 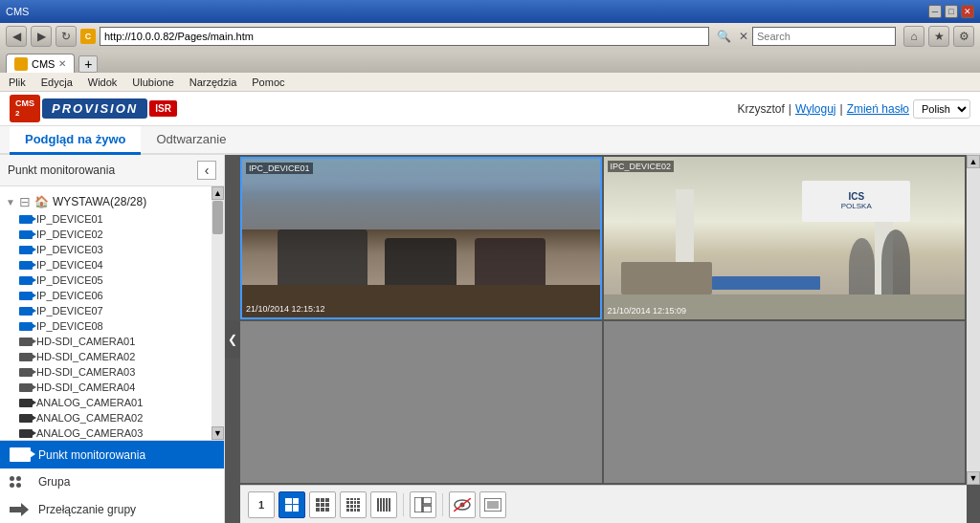 What do you see at coordinates (105, 234) in the screenshot?
I see `list-item: IP_DEVICE02` at bounding box center [105, 234].